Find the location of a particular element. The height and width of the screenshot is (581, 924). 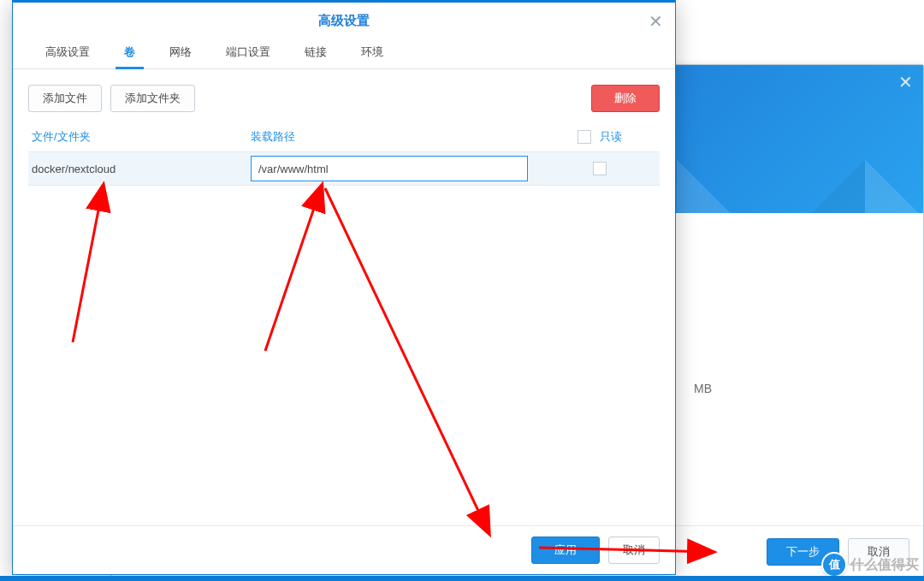

tab-env: 环境 is located at coordinates (372, 53).